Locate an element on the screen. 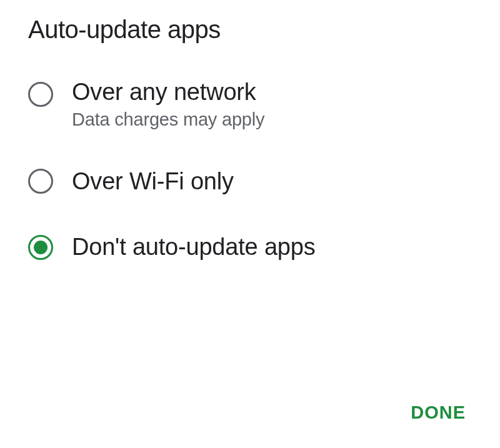  option-label: Over any network is located at coordinates (168, 92).